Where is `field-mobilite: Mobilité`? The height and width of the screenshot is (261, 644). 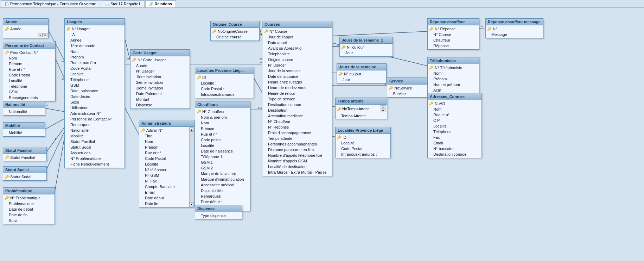 field-mobilite: Mobilité is located at coordinates (24, 133).